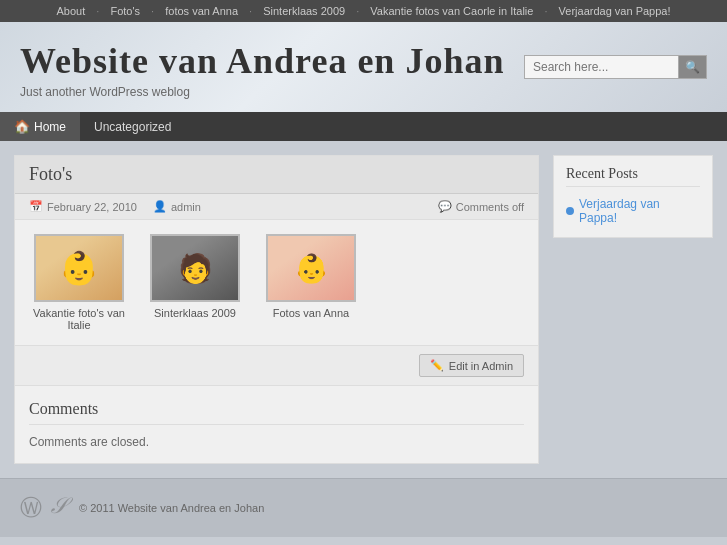 The image size is (727, 545). What do you see at coordinates (152, 11) in the screenshot?
I see `topnav-sep2: ·` at bounding box center [152, 11].